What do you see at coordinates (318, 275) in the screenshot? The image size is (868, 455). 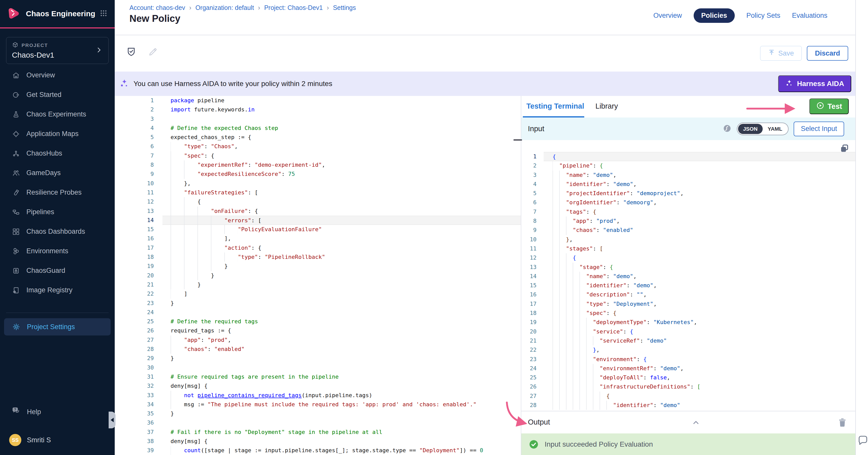 I see `code-line-20: 20}` at bounding box center [318, 275].